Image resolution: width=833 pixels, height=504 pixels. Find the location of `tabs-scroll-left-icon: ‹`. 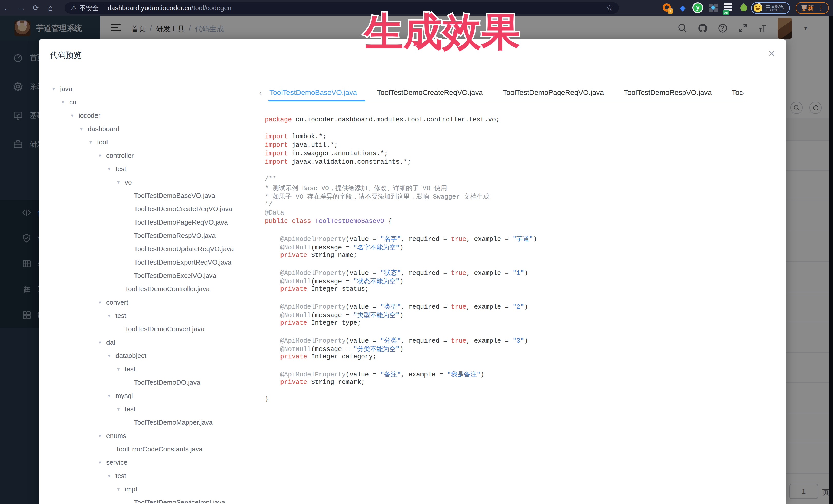

tabs-scroll-left-icon: ‹ is located at coordinates (260, 93).